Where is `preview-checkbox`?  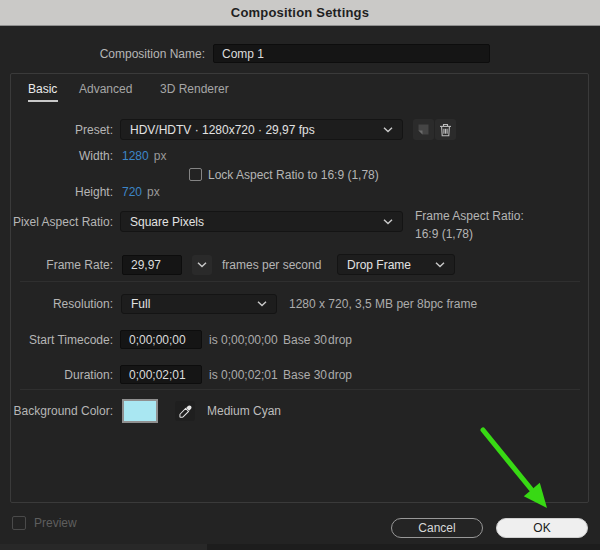
preview-checkbox is located at coordinates (19, 523).